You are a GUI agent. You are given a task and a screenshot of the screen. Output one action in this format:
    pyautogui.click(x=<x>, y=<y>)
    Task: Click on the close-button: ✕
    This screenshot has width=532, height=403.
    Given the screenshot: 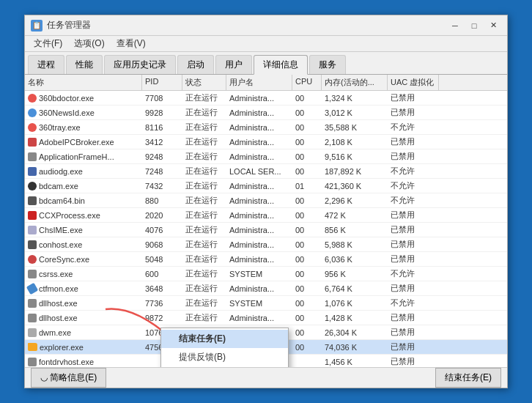 What is the action you would take?
    pyautogui.click(x=493, y=26)
    